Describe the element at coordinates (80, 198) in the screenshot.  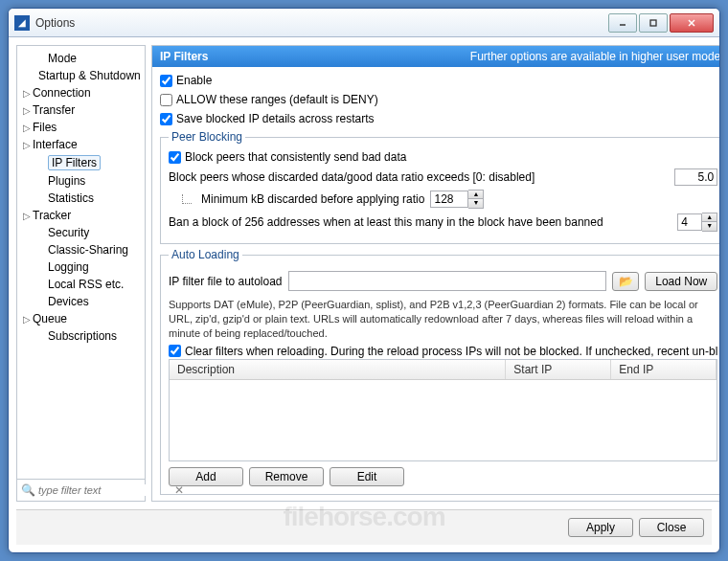
I see `sidebar-item-statistics: Statistics` at that location.